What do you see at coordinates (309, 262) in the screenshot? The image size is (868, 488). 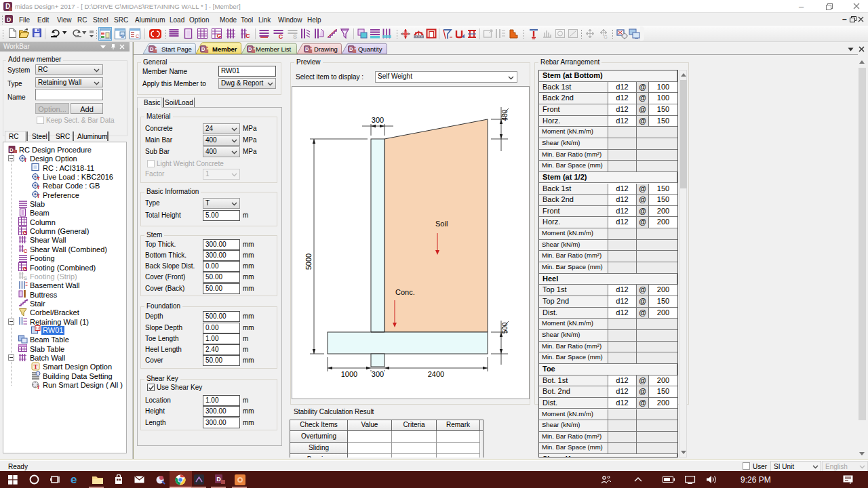 I see `svg-text: 5000` at bounding box center [309, 262].